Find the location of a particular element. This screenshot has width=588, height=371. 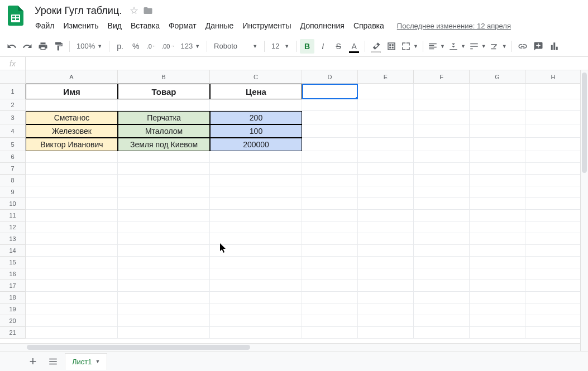

row-header: 3 is located at coordinates (13, 118).